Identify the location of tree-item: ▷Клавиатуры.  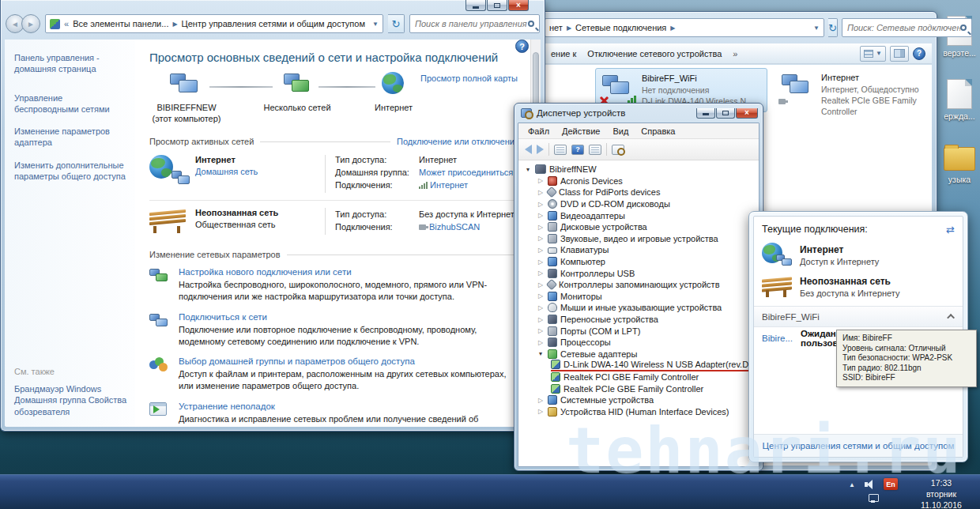
(642, 250).